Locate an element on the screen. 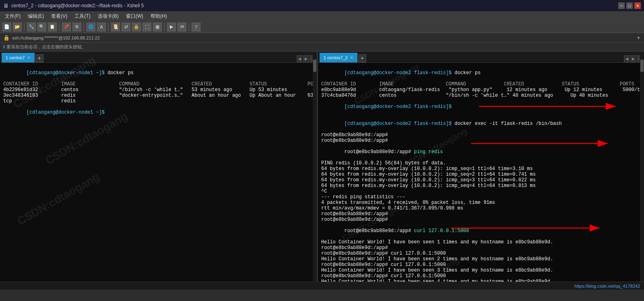  window-title: centos7_2 - cdtaogang@docker-node2:~/fla… is located at coordinates (77, 6).